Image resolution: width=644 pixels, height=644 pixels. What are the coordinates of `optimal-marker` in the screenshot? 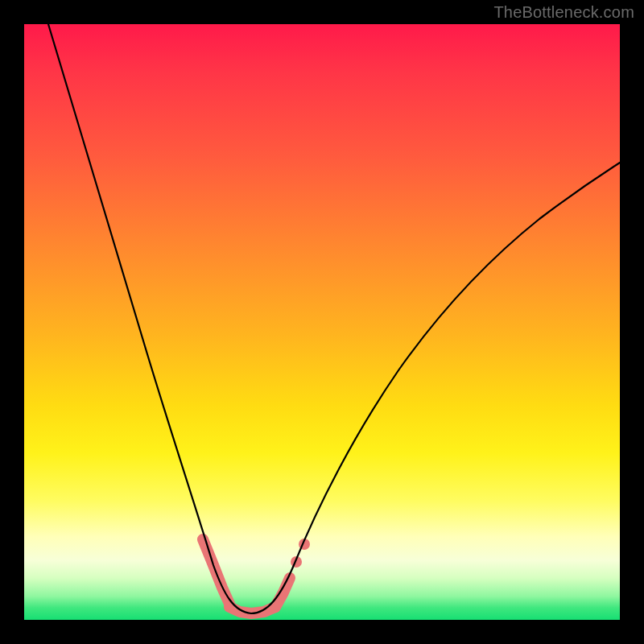 It's located at (256, 576).